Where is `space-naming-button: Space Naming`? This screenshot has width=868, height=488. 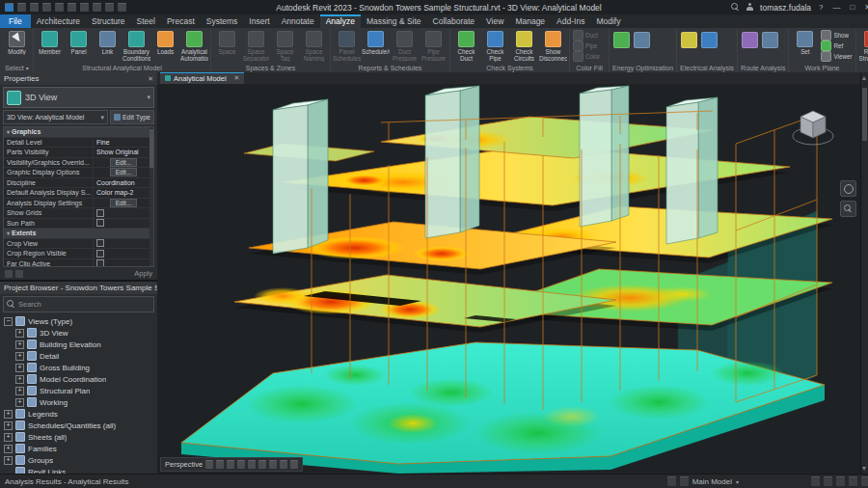
space-naming-button: Space Naming is located at coordinates (314, 46).